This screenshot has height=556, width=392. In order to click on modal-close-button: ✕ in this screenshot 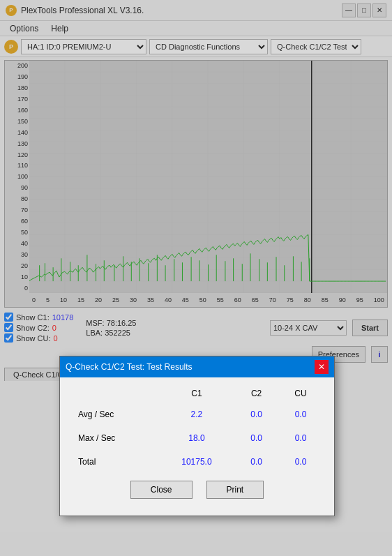, I will do `click(322, 367)`.